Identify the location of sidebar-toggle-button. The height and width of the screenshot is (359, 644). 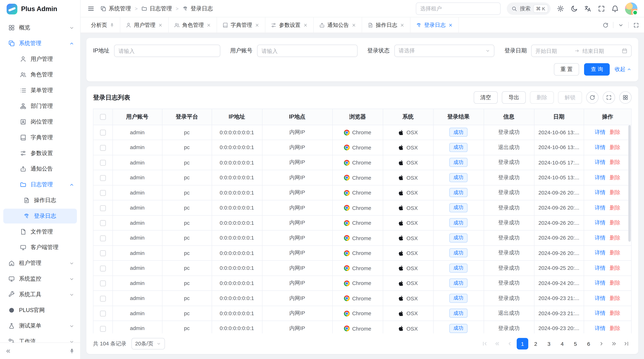
(91, 8).